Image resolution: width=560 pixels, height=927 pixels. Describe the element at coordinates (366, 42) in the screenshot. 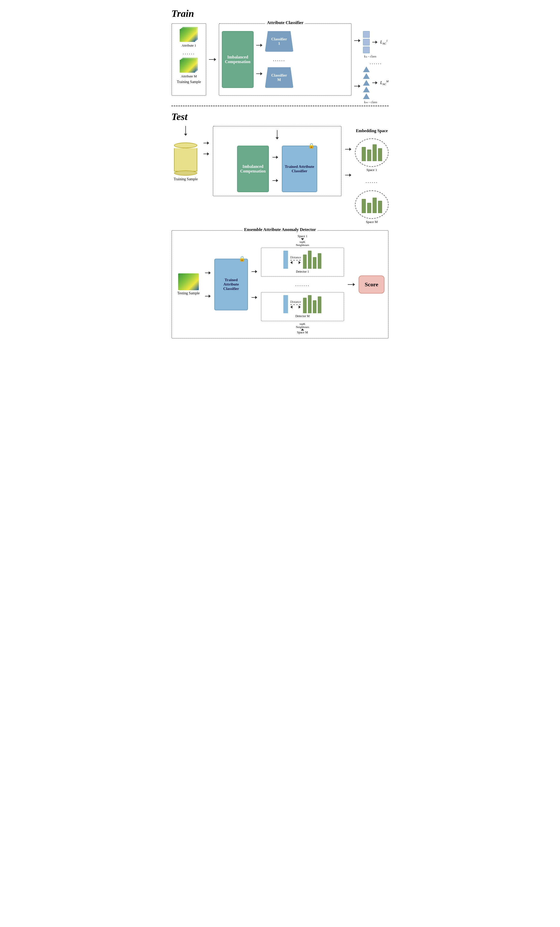

I see `squares-group` at that location.